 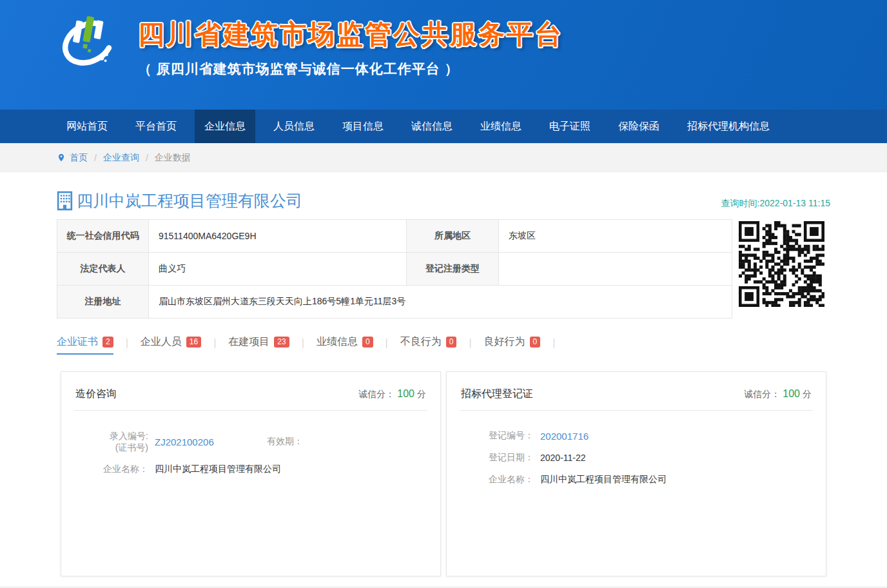 What do you see at coordinates (111, 442) in the screenshot?
I see `record-number-label: 录入编号: (证书号)` at bounding box center [111, 442].